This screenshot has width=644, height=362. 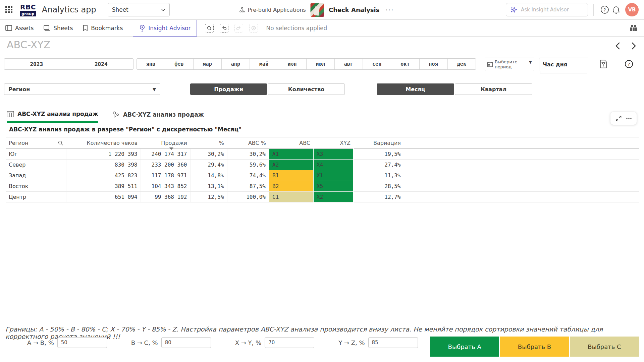 What do you see at coordinates (103, 165) in the screenshot?
I see `checks-cell: 830 398` at bounding box center [103, 165].